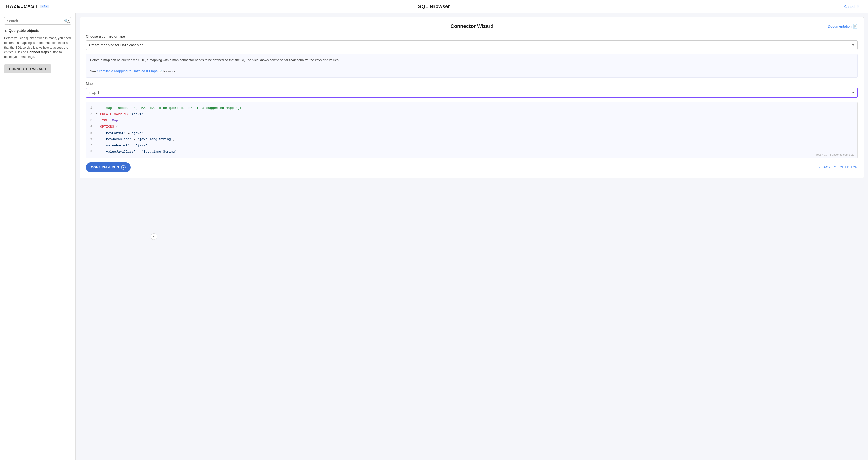 The height and width of the screenshot is (460, 868). Describe the element at coordinates (472, 130) in the screenshot. I see `code-lines: 1 -- map-1 needs a SQL MAPPING to be que…` at that location.